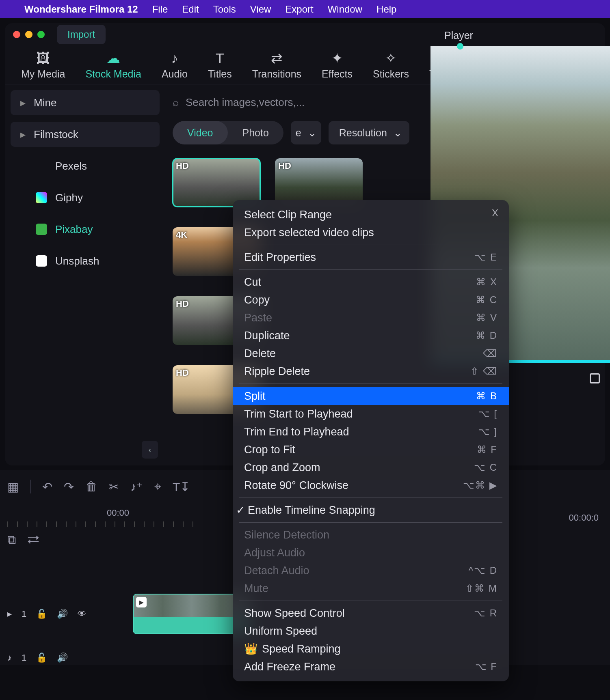 Image resolution: width=610 pixels, height=700 pixels. I want to click on menu-item-label: Paste, so click(258, 318).